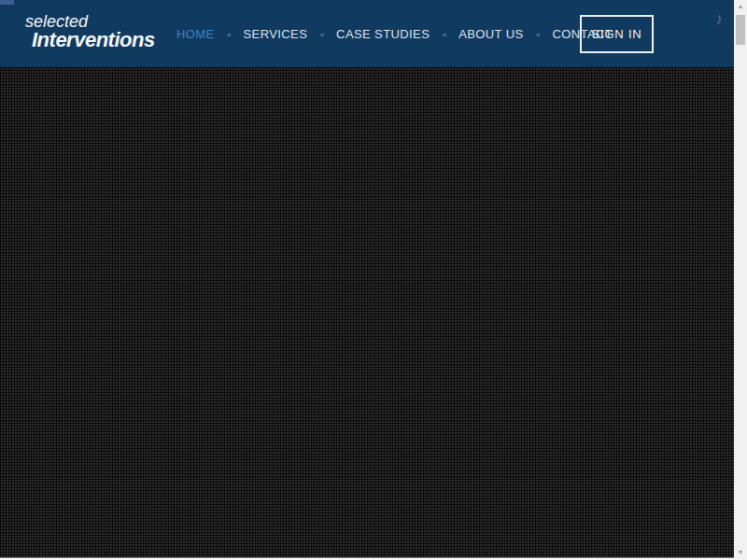  I want to click on site-header: selected Interventions HOME ∘ SERVICES ∘…, so click(367, 34).